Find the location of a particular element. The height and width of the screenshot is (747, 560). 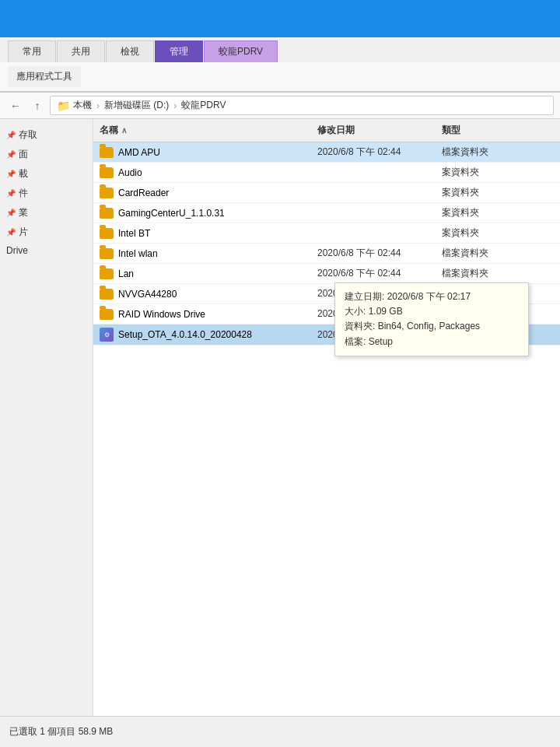

file-list-header: 名稱 ∧ 修改日期 類型 is located at coordinates (327, 131).